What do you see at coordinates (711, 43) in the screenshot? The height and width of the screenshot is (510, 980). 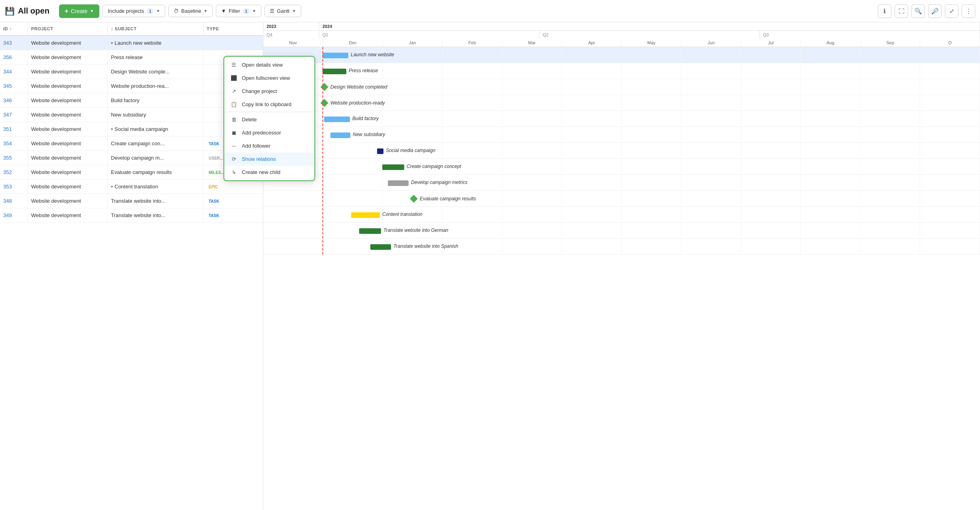 I see `month-jun: Jun` at bounding box center [711, 43].